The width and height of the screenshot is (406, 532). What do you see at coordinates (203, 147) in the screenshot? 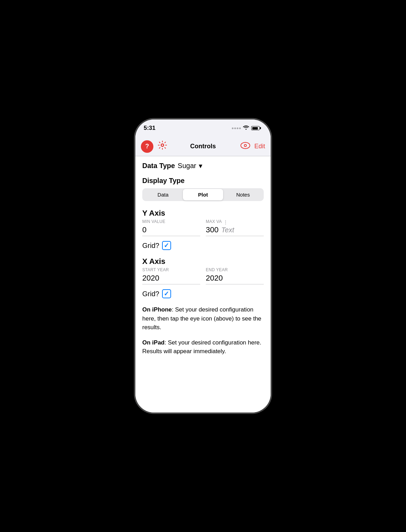
I see `nav-bar: ? Controls Edit` at bounding box center [203, 147].